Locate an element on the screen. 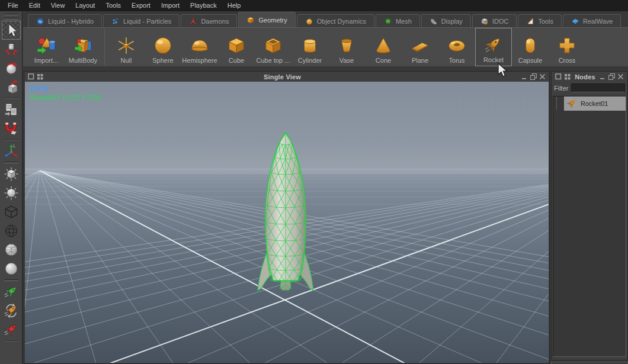 The image size is (628, 364). menu-file: File is located at coordinates (13, 6).